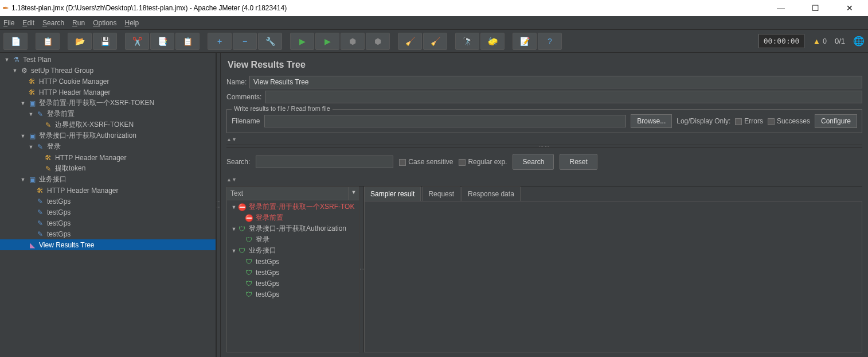  Describe the element at coordinates (354, 193) in the screenshot. I see `renderer-dropdown: ▼` at that location.